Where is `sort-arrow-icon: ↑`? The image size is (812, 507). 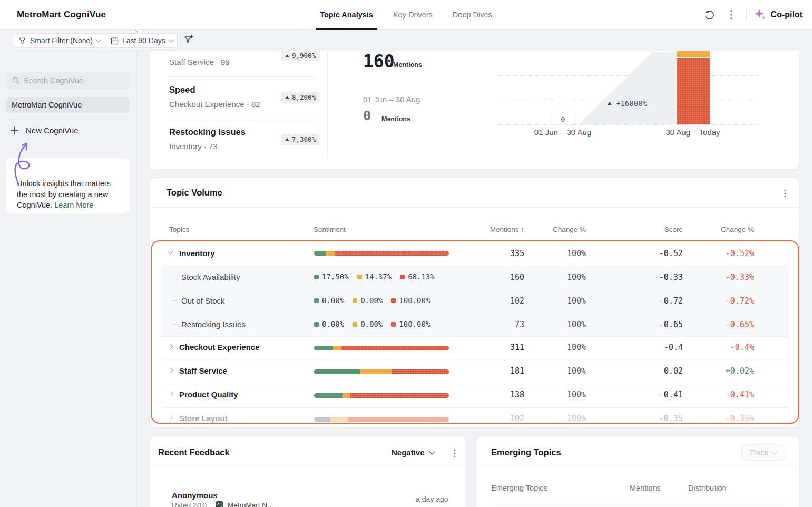 sort-arrow-icon: ↑ is located at coordinates (523, 230).